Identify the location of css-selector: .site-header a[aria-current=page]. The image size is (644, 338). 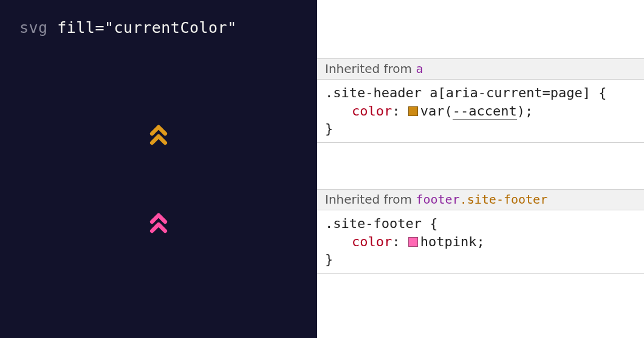
(458, 92).